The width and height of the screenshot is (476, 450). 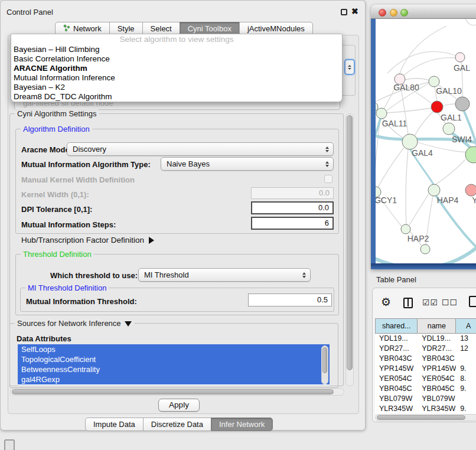 I want to click on list-item-selfloops: SelfLoops, so click(x=174, y=350).